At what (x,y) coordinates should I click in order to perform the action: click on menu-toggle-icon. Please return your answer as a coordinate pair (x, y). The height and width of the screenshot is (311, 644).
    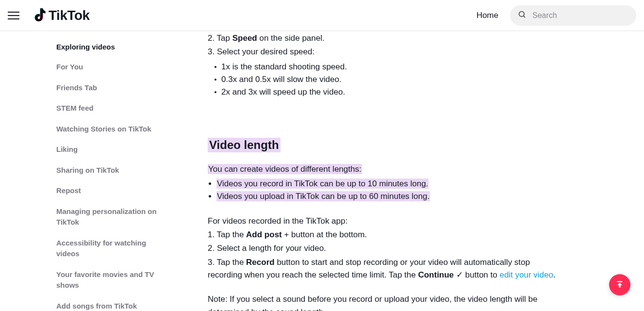
    Looking at the image, I should click on (14, 16).